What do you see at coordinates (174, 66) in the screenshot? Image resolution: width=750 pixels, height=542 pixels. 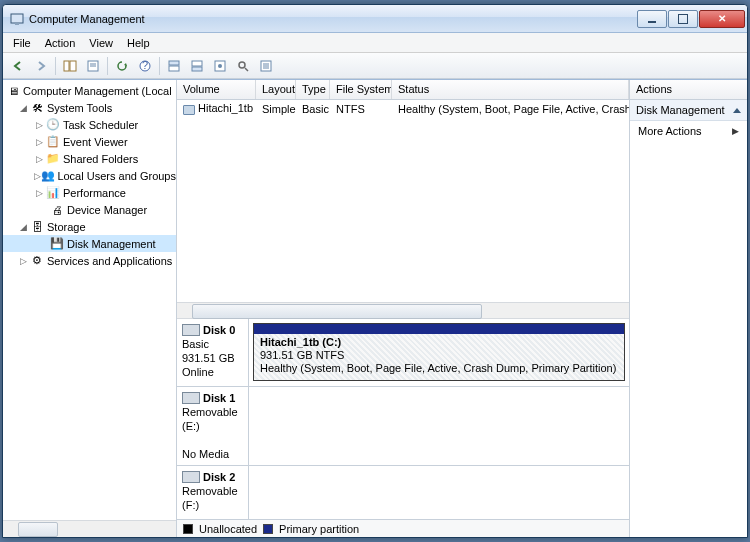 I see `view-top-button` at bounding box center [174, 66].